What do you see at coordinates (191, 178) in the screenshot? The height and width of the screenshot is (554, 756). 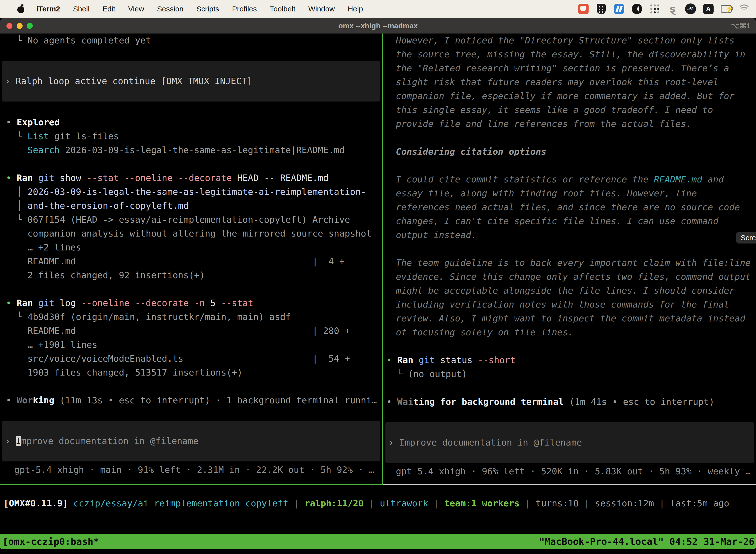 I see `terminal-line: • Ran git show --stat --oneline --decora…` at bounding box center [191, 178].